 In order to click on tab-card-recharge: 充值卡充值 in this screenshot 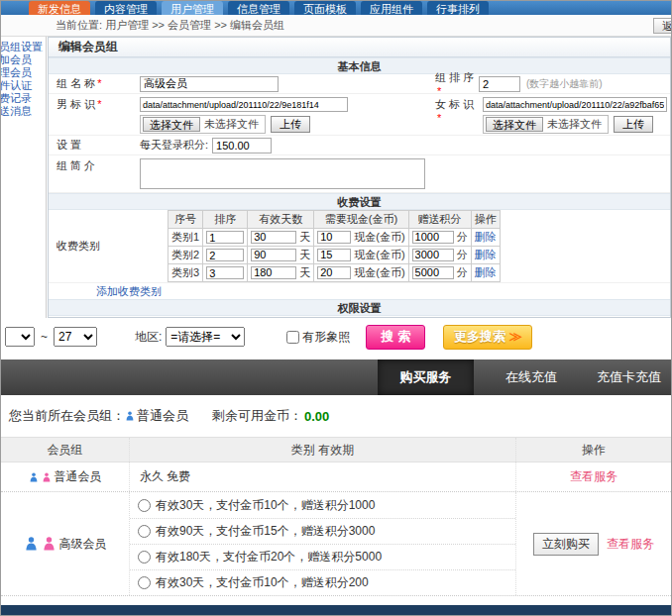, I will do `click(628, 377)`.